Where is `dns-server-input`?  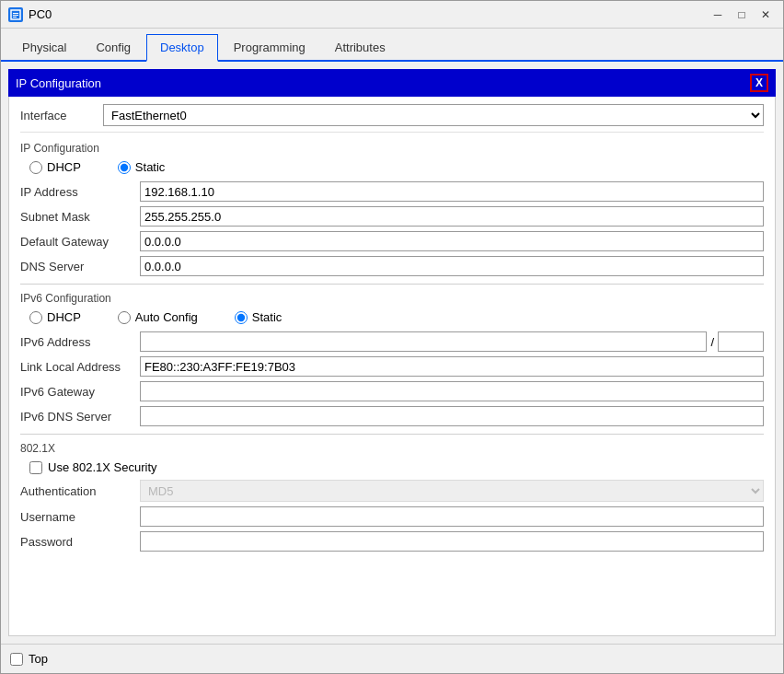
dns-server-input is located at coordinates (452, 266).